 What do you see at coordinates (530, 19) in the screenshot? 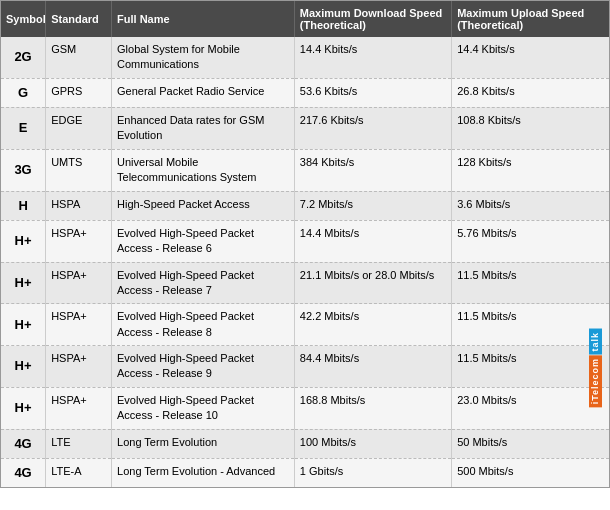
I see `col-header-upload: Maximum Upload Speed (Theoretical)` at bounding box center [530, 19].